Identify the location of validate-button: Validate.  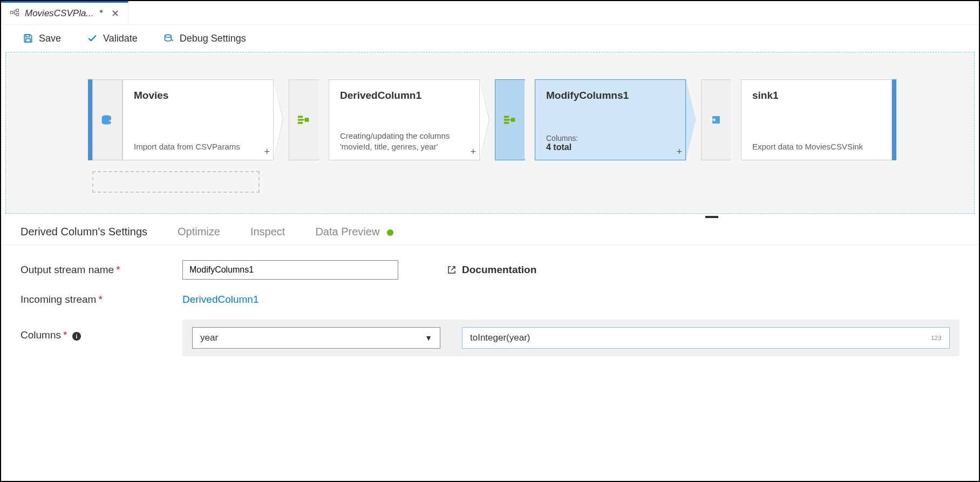
(112, 39).